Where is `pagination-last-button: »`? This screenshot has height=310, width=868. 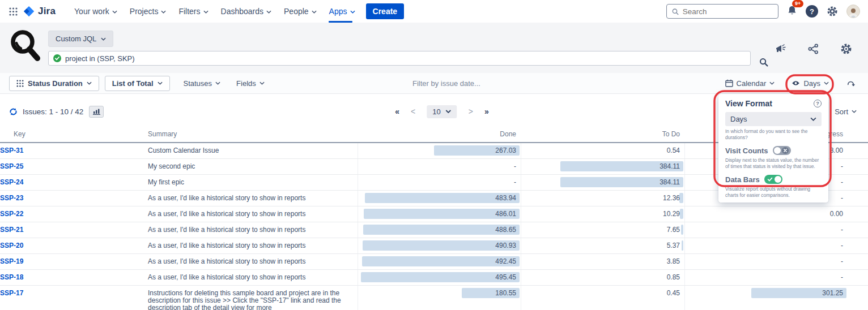 pagination-last-button: » is located at coordinates (487, 111).